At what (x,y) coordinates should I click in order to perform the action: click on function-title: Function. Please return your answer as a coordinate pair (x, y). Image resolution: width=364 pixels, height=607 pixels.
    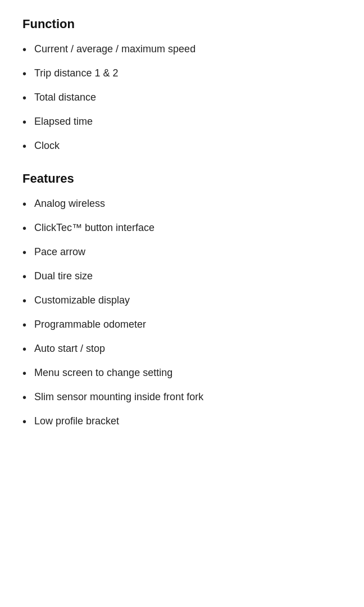
    Looking at the image, I should click on (182, 24).